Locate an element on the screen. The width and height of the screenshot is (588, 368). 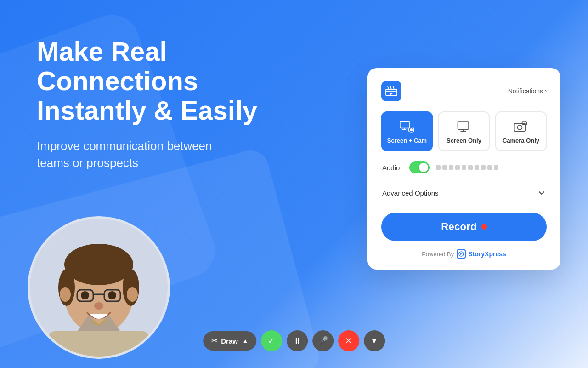
draw-chevron-icon: ▲ is located at coordinates (245, 341).